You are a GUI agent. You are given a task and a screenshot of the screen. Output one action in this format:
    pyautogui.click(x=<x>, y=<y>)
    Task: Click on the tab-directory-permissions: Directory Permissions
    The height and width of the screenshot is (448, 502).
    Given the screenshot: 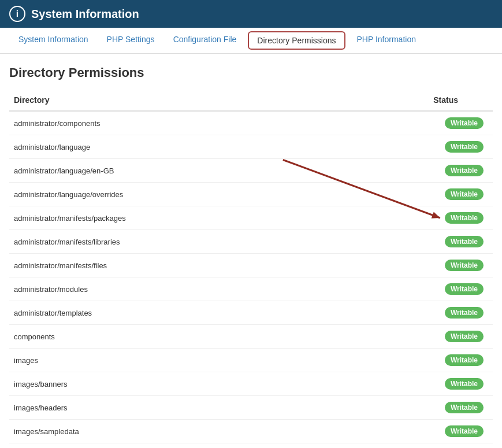 What is the action you would take?
    pyautogui.click(x=296, y=40)
    